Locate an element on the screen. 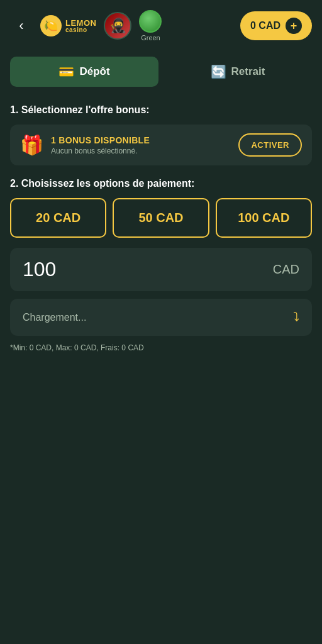 The image size is (322, 644). amount-input is located at coordinates (119, 269).